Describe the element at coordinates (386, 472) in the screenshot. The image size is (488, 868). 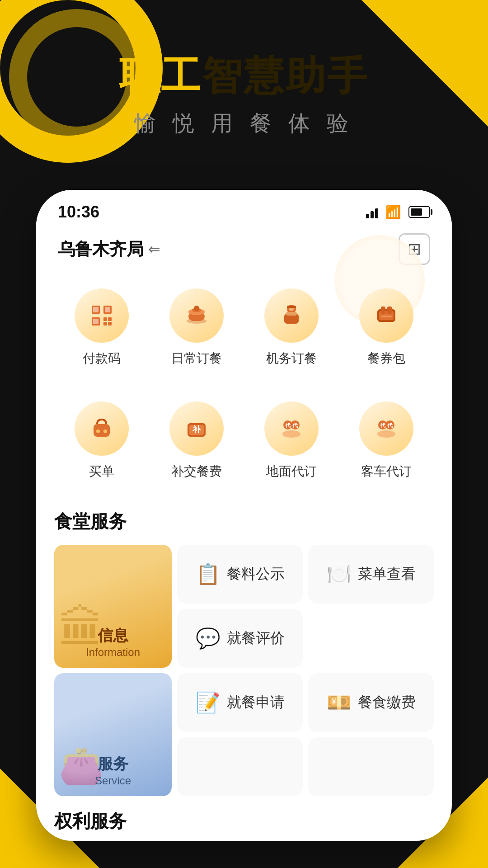
I see `bus-proxy-label: 客车代订` at that location.